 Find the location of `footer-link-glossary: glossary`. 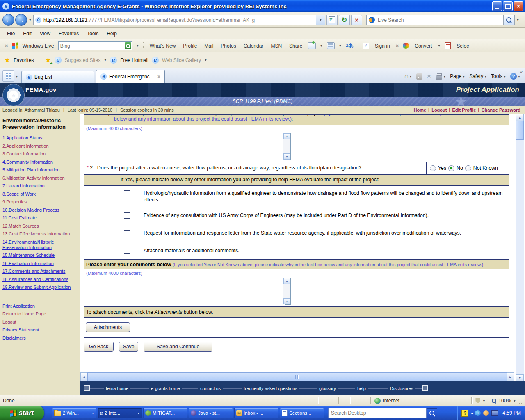

footer-link-glossary: glossary is located at coordinates (327, 388).